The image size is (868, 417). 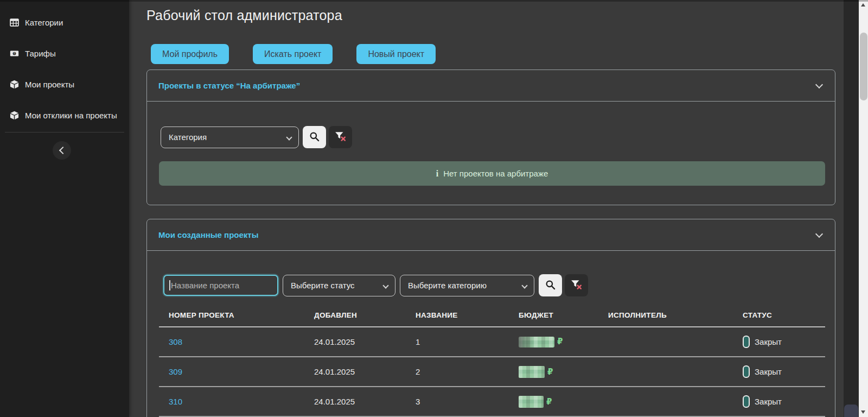 I want to click on search-project-button: Искать проект, so click(x=293, y=54).